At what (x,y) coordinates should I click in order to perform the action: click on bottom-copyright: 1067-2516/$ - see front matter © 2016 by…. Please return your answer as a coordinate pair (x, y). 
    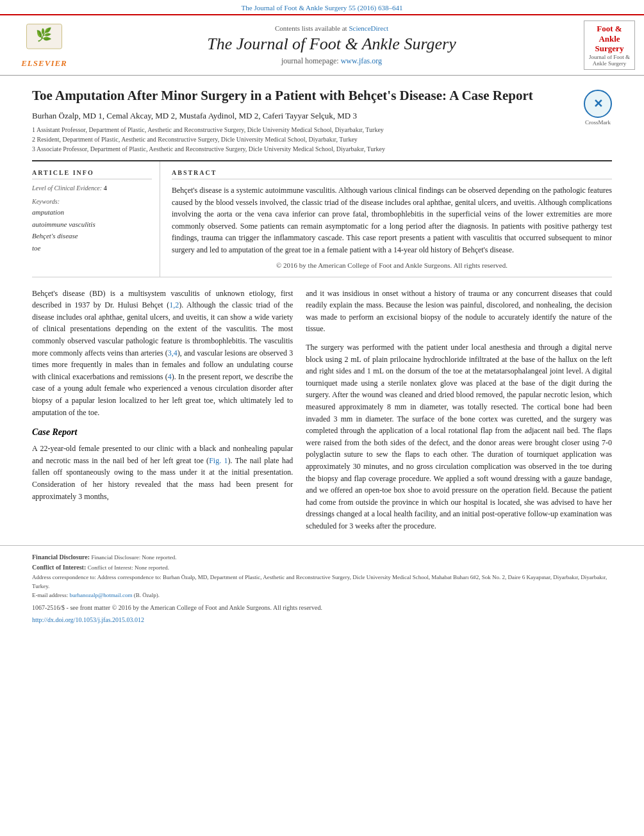
    Looking at the image, I should click on (322, 609).